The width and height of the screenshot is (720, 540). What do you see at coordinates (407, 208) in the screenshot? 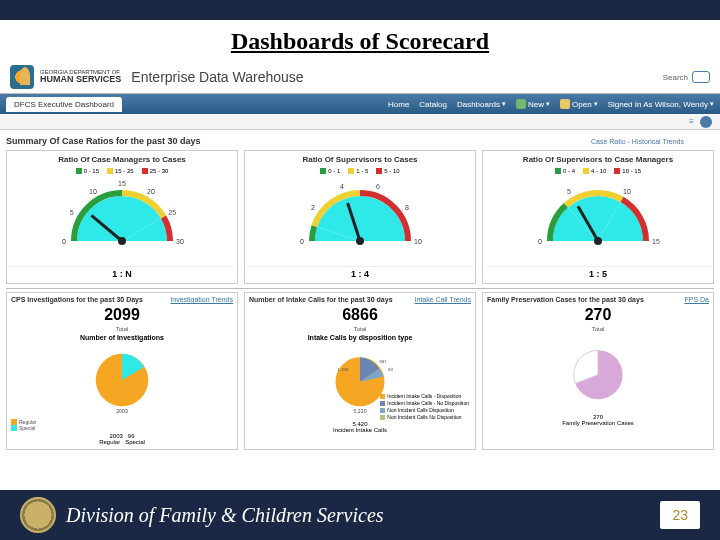
I see `svg-text: 8` at bounding box center [407, 208].